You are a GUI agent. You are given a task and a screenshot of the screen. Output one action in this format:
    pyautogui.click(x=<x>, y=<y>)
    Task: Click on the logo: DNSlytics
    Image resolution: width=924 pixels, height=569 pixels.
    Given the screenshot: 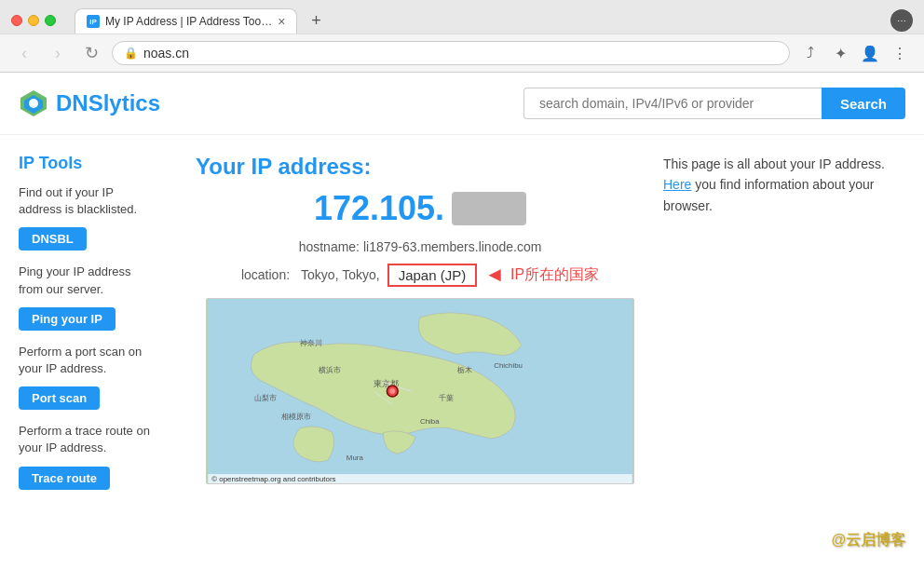 What is the action you would take?
    pyautogui.click(x=89, y=103)
    